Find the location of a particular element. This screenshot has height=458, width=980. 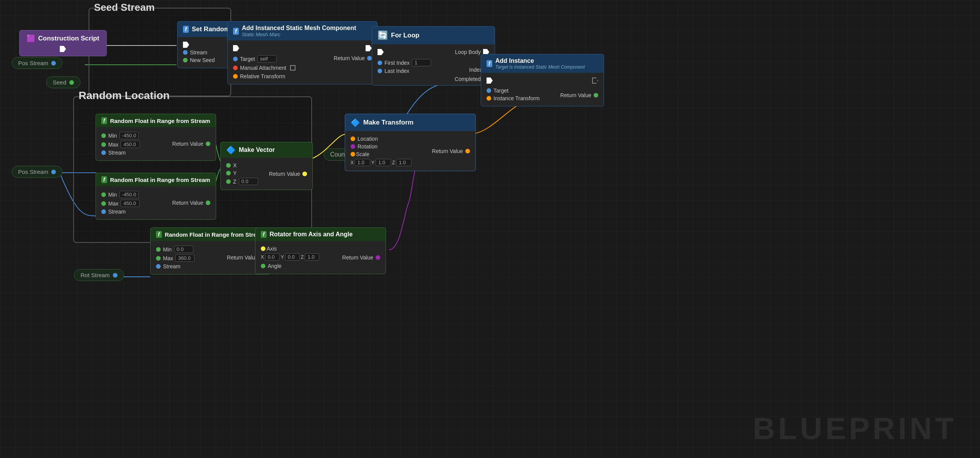

rotator-label: Rotator from Axis and Angle is located at coordinates (311, 234).